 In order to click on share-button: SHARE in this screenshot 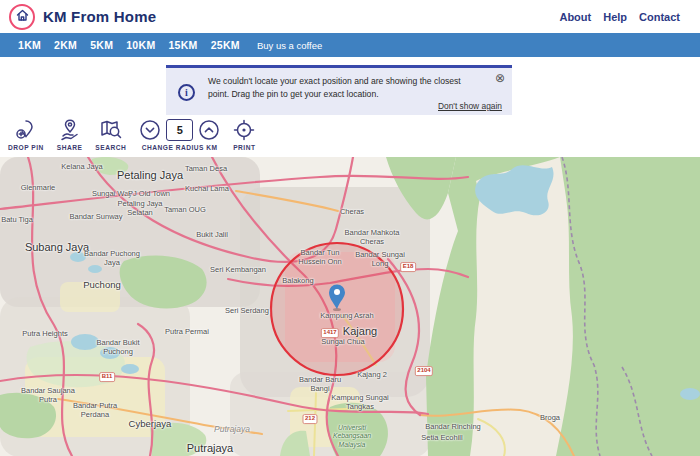, I will do `click(70, 135)`.